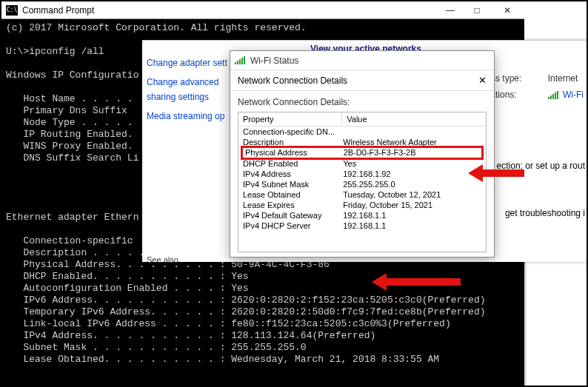 The width and height of the screenshot is (588, 387). What do you see at coordinates (362, 205) in the screenshot?
I see `table-row: Lease ExpiresFriday, October 15, 2021` at bounding box center [362, 205].